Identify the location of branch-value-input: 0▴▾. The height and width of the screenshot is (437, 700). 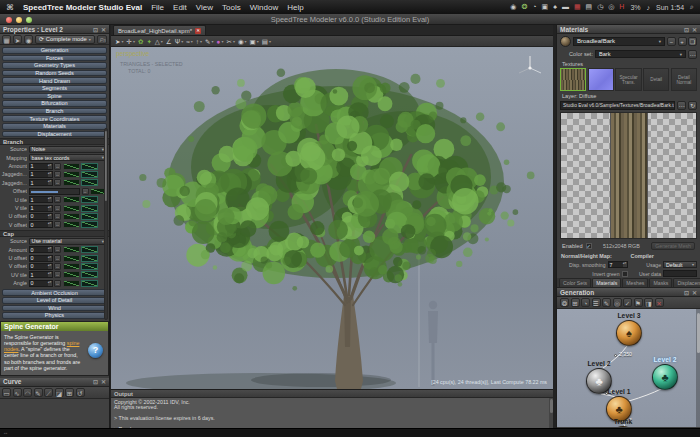
(41, 216).